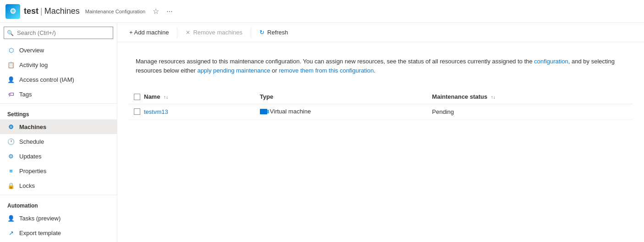 The height and width of the screenshot is (242, 644). Describe the element at coordinates (166, 97) in the screenshot. I see `name-sort-icon: ↑↓` at that location.